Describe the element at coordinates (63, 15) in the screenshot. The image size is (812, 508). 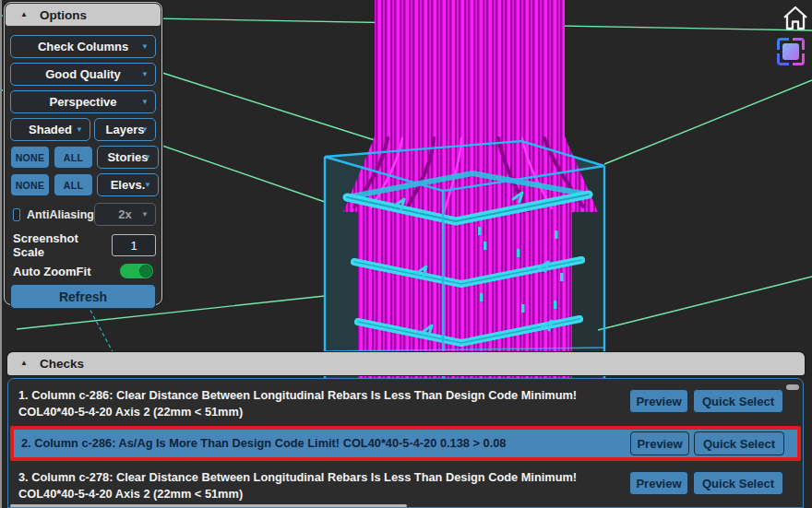
I see `options-panel-title: Options` at that location.